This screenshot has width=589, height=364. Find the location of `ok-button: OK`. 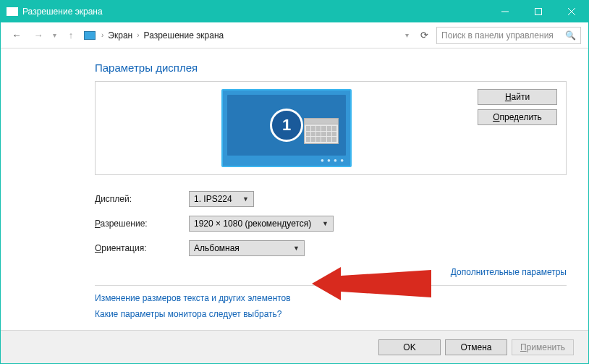

ok-button: OK is located at coordinates (410, 347).